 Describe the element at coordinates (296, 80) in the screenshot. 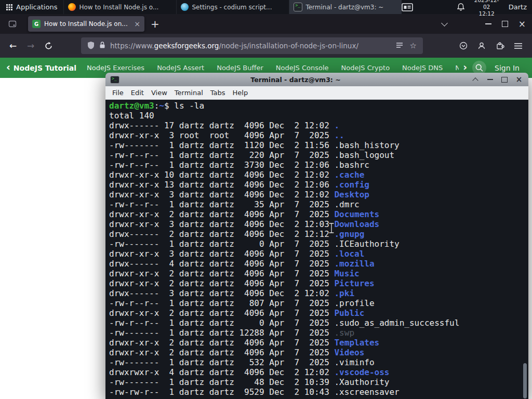

I see `terminal-title: Terminal - dartz@vm3: ~` at that location.